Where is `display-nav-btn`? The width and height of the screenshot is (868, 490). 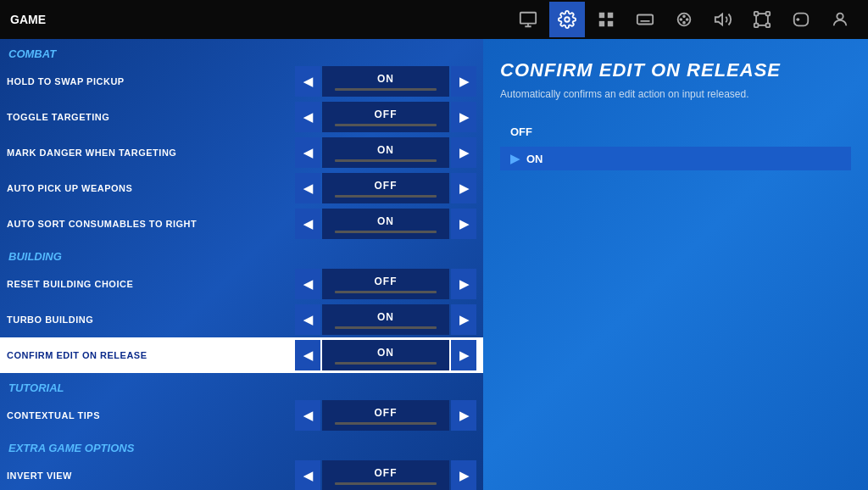 display-nav-btn is located at coordinates (606, 19).